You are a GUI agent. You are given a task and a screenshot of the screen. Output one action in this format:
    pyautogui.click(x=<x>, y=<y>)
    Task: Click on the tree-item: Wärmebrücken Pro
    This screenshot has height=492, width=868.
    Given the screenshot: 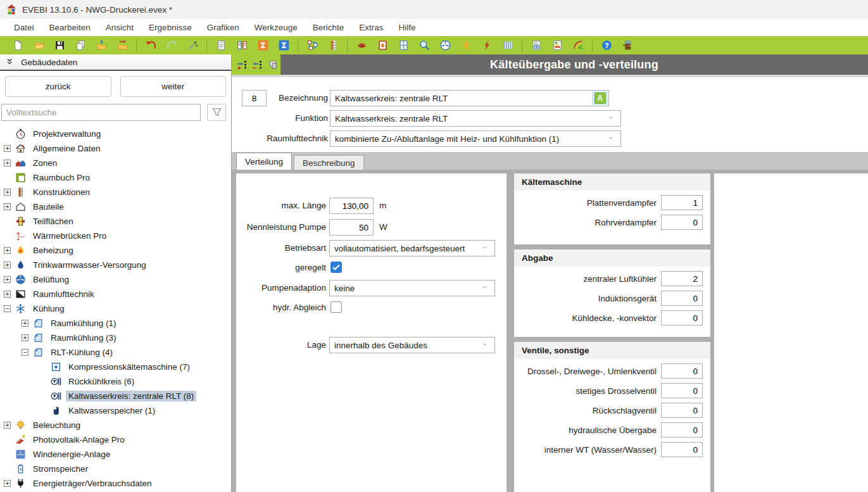 What is the action you would take?
    pyautogui.click(x=115, y=236)
    